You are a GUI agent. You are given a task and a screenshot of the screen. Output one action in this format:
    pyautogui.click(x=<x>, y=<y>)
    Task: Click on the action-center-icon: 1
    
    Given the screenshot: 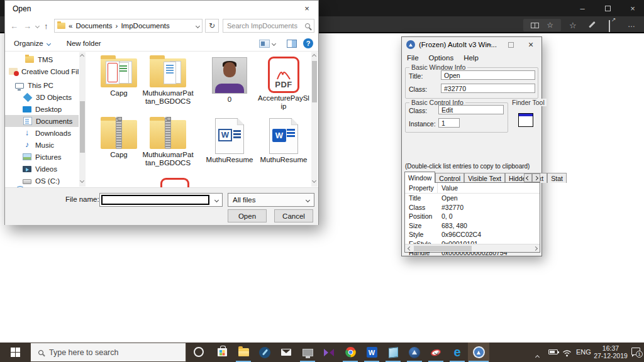 What is the action you would take?
    pyautogui.click(x=636, y=351)
    